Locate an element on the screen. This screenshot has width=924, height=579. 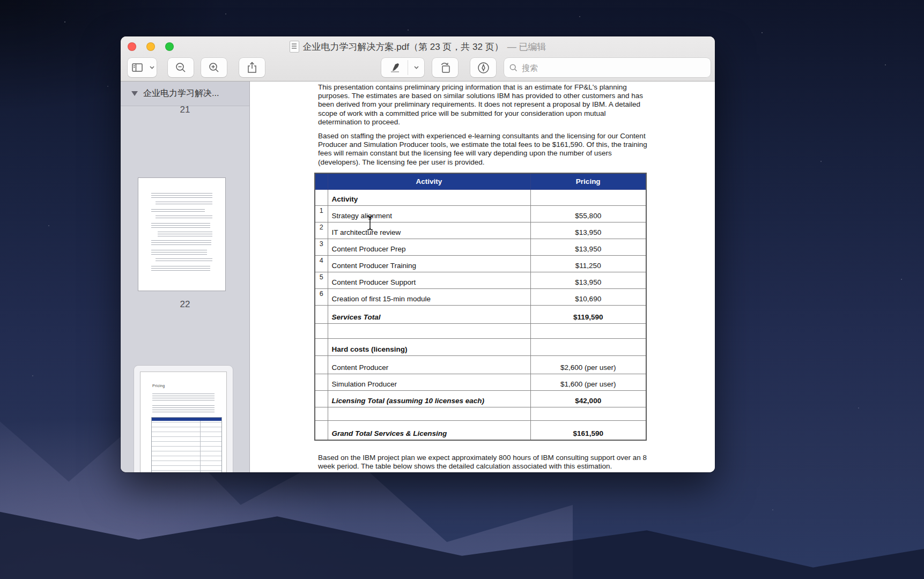
cell-pricing: $55,800 is located at coordinates (588, 214).